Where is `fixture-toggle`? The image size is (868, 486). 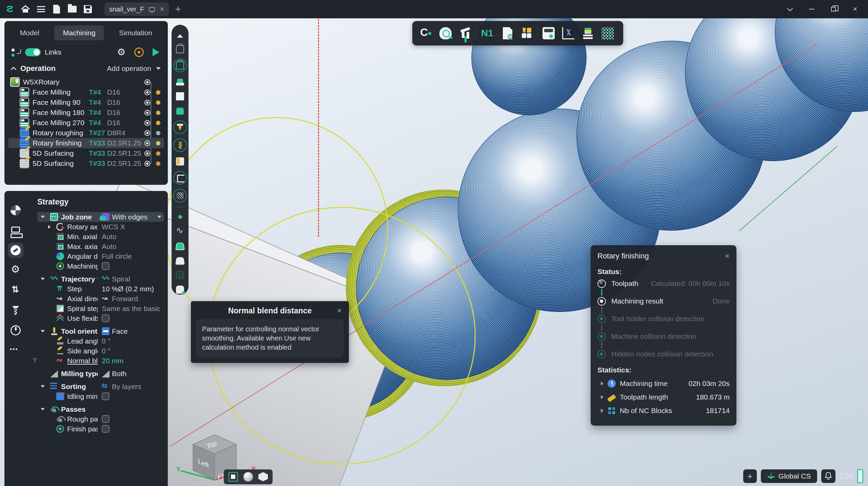 fixture-toggle is located at coordinates (180, 111).